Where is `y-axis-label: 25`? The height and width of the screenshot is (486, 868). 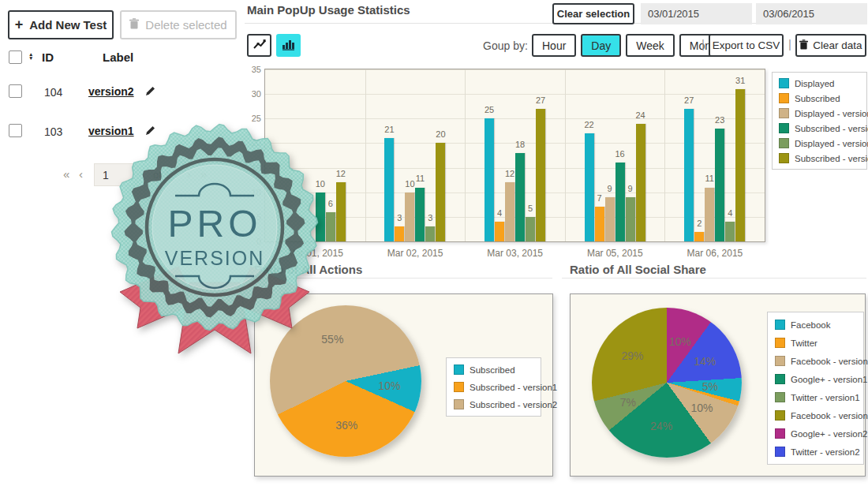 y-axis-label: 25 is located at coordinates (251, 118).